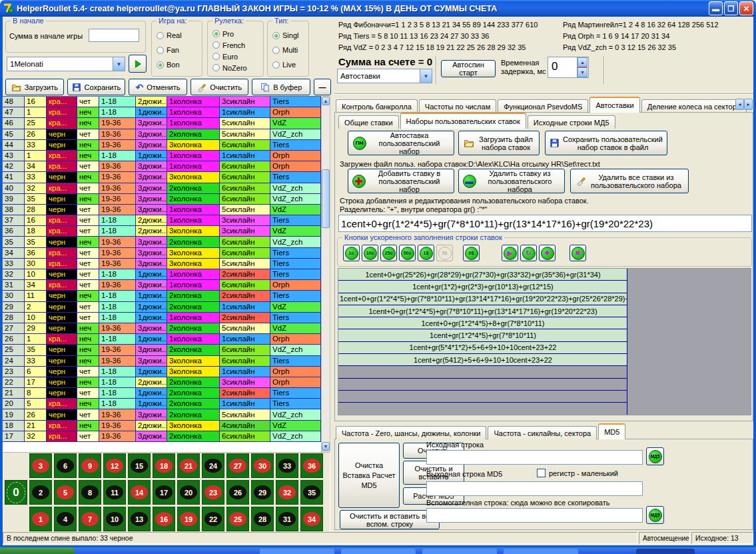  I want to click on table-row: 3828чернчет19-363дюжи...1колонка5сиклайн…, so click(162, 210).